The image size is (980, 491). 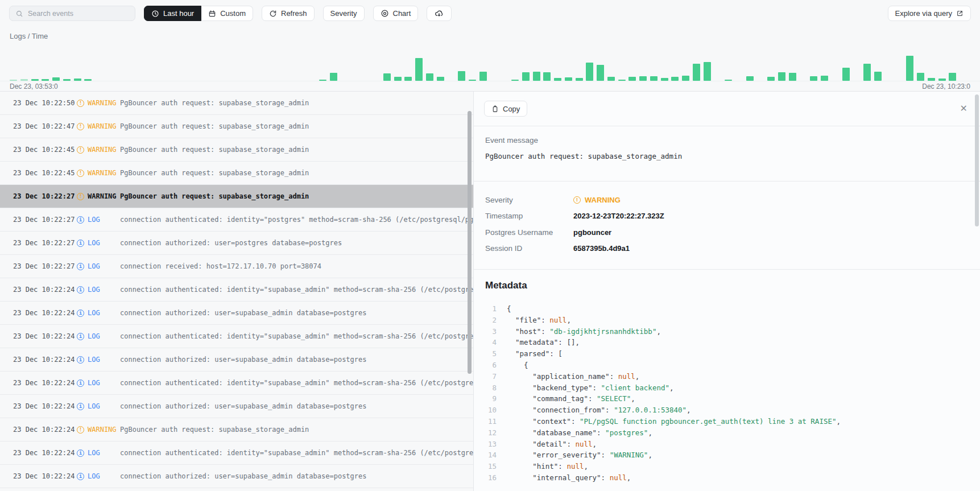 I want to click on axis-start-label: Dec 23, 03:53:0, so click(x=34, y=86).